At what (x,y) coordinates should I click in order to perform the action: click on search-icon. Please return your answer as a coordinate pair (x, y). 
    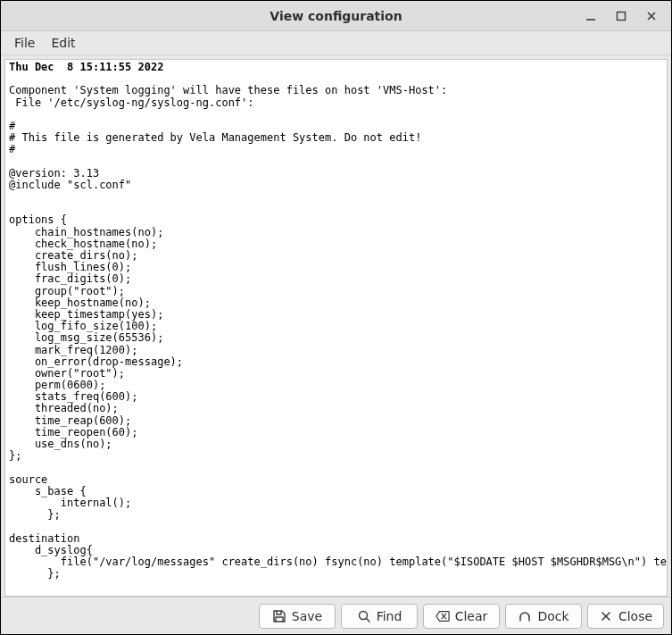
    Looking at the image, I should click on (364, 616).